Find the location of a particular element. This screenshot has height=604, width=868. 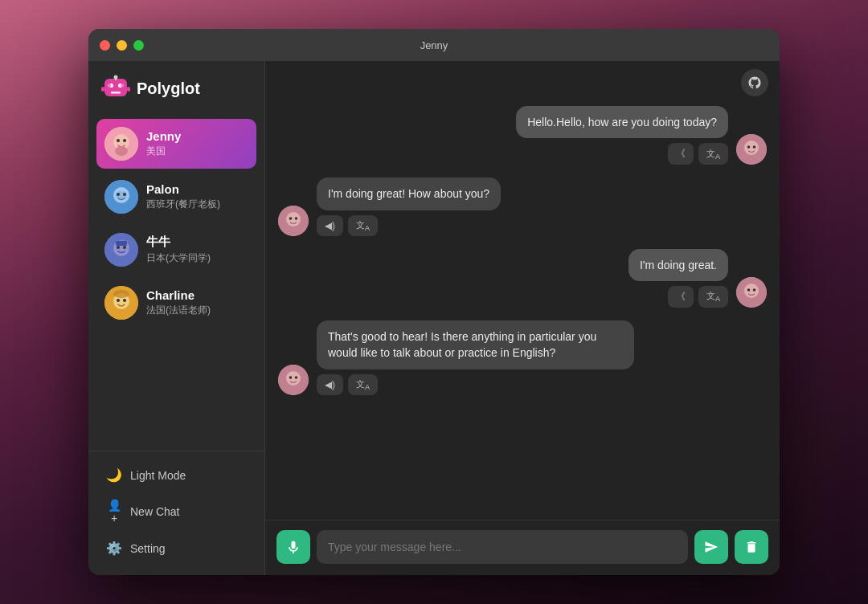

github-button is located at coordinates (755, 83).